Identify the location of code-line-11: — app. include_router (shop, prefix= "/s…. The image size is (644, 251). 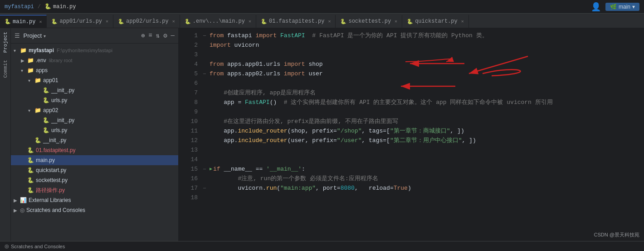
(423, 131).